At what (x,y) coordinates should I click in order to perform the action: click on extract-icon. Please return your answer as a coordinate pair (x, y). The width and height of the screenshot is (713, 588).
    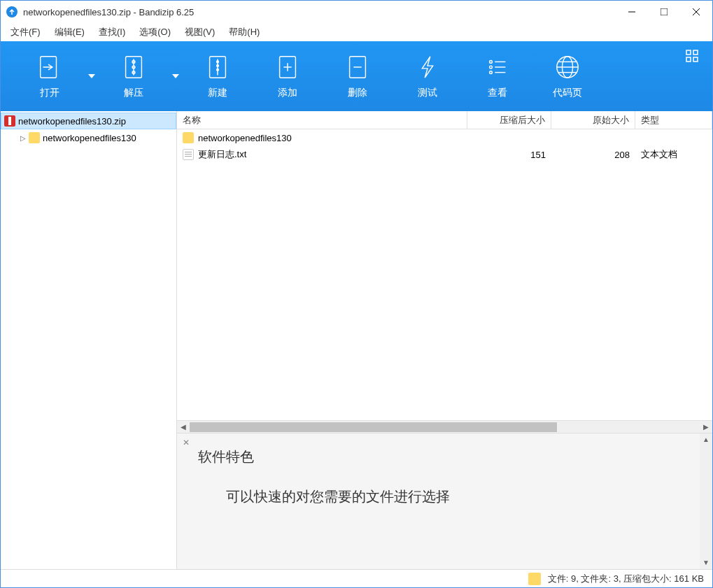
    Looking at the image, I should click on (134, 67).